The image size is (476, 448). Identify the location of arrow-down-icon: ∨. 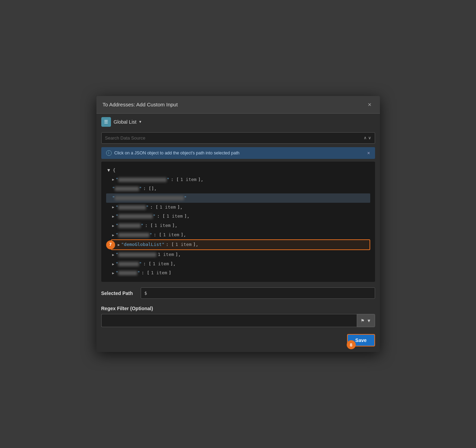
(370, 138).